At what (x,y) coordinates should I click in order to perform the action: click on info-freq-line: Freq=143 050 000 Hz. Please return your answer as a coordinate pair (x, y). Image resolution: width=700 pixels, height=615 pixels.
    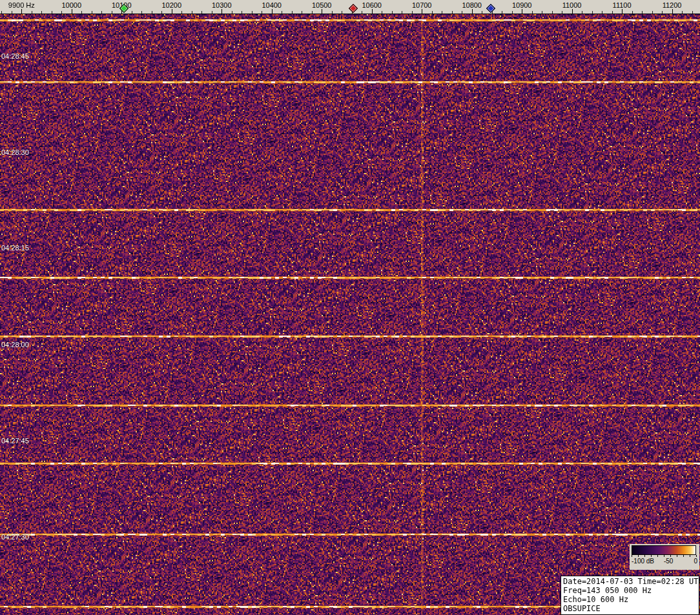
    Looking at the image, I should click on (630, 590).